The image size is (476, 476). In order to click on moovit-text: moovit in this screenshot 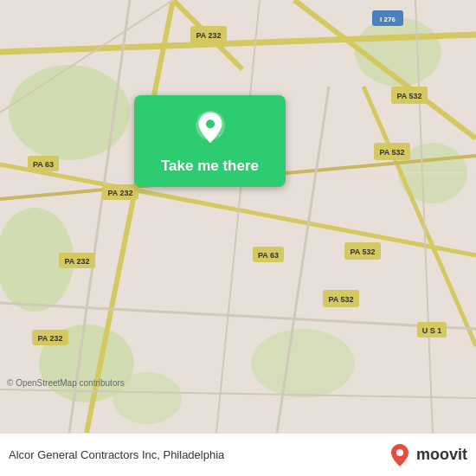, I will do `click(441, 455)`.